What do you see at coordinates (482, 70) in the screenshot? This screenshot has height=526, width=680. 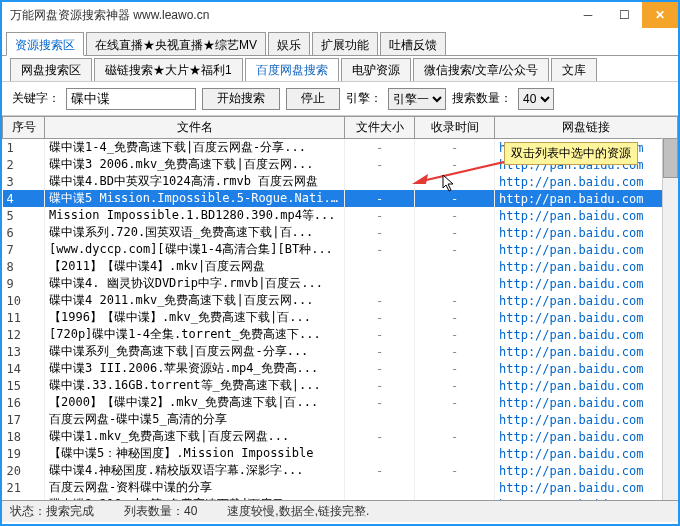 I see `sub-tab: 微信搜索/文章/公众号` at bounding box center [482, 70].